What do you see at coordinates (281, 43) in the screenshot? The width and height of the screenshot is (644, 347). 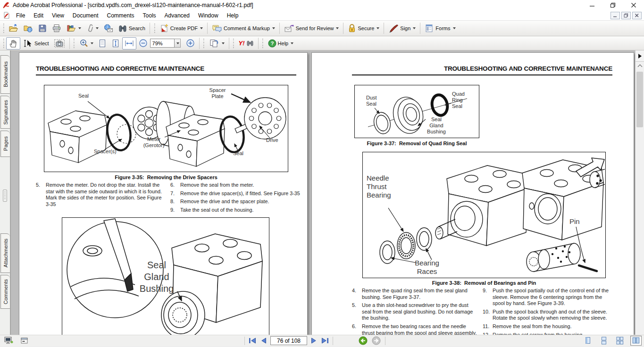 I see `help-button: ?Help` at bounding box center [281, 43].